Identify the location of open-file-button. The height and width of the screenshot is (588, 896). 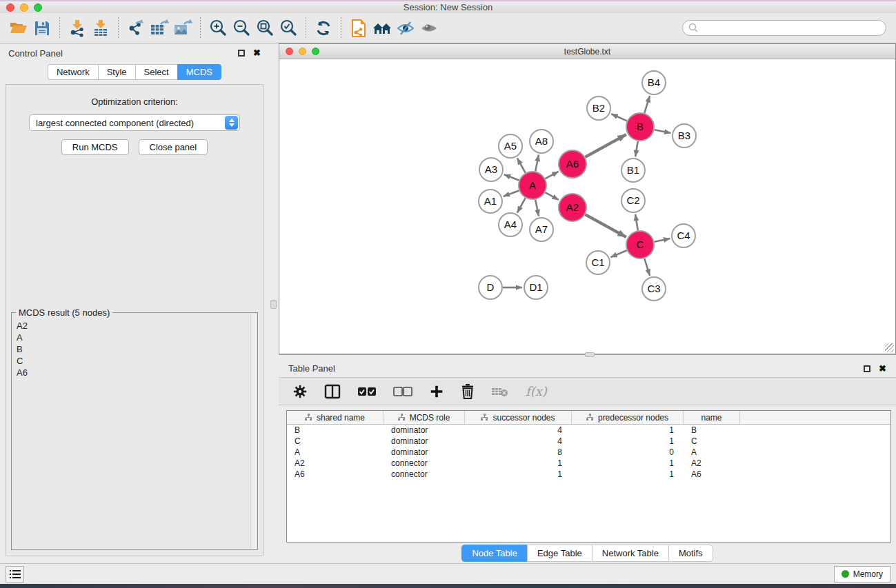
(19, 28).